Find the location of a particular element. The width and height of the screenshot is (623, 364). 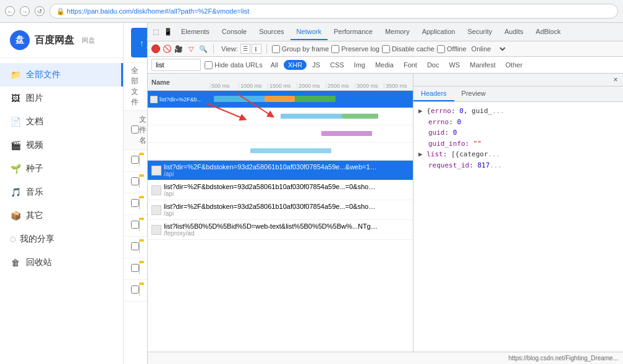

expand-arrow-2: ▶ is located at coordinates (420, 154).